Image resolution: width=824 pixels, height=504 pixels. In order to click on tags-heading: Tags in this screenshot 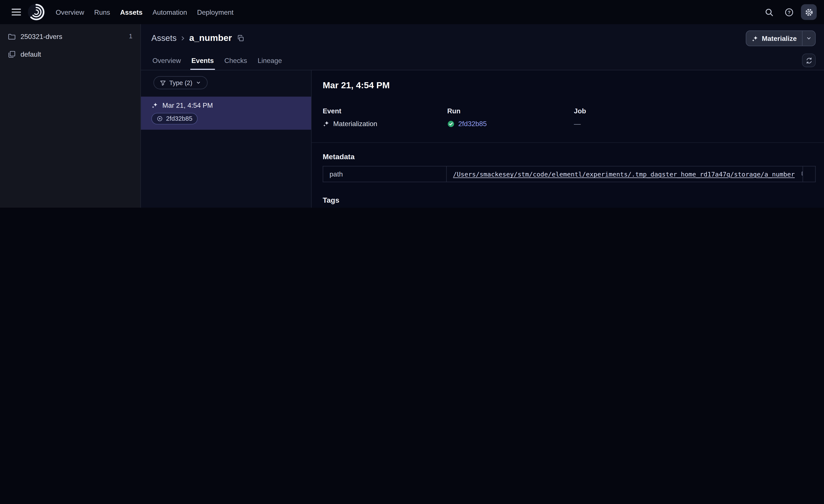, I will do `click(569, 200)`.